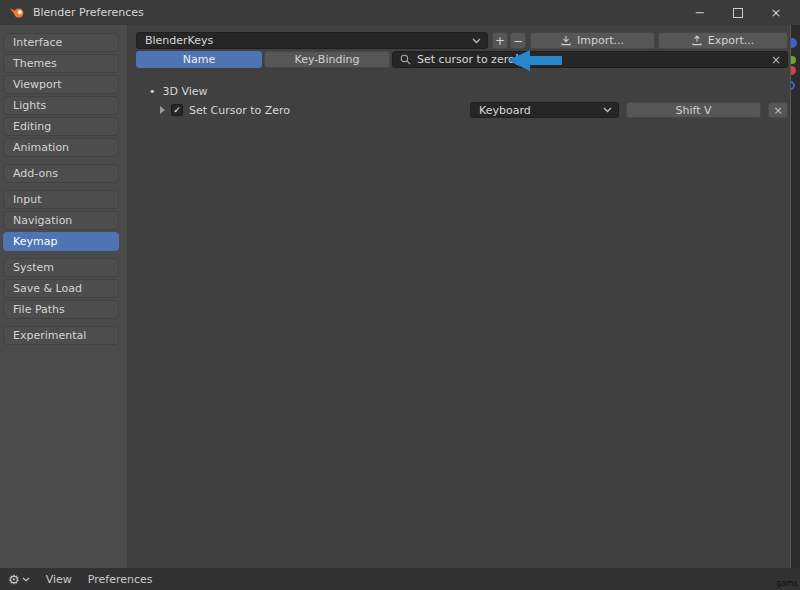 This screenshot has width=800, height=590. What do you see at coordinates (61, 336) in the screenshot?
I see `sidebar-group: Experimental` at bounding box center [61, 336].